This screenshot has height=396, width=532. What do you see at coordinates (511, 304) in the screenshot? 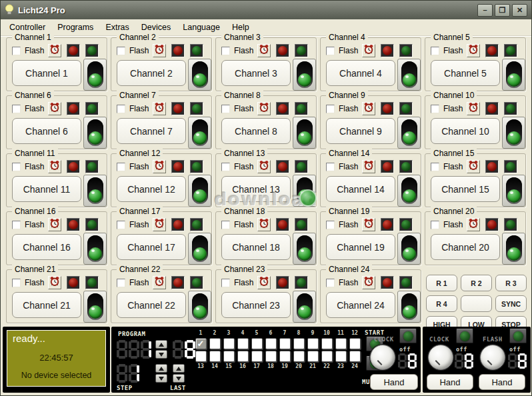
I see `preset-button-sync: SYNC` at bounding box center [511, 304].